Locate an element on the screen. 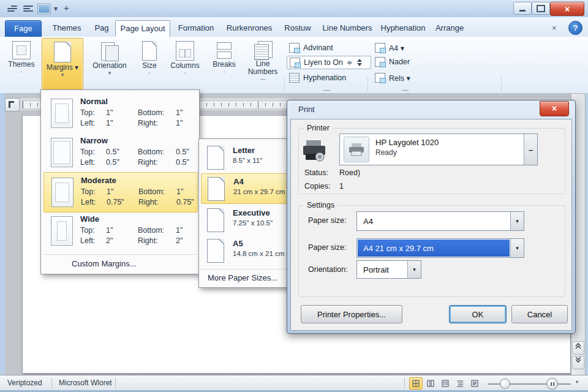 This screenshot has width=588, height=392. ribbon-close-icon: × is located at coordinates (554, 28).